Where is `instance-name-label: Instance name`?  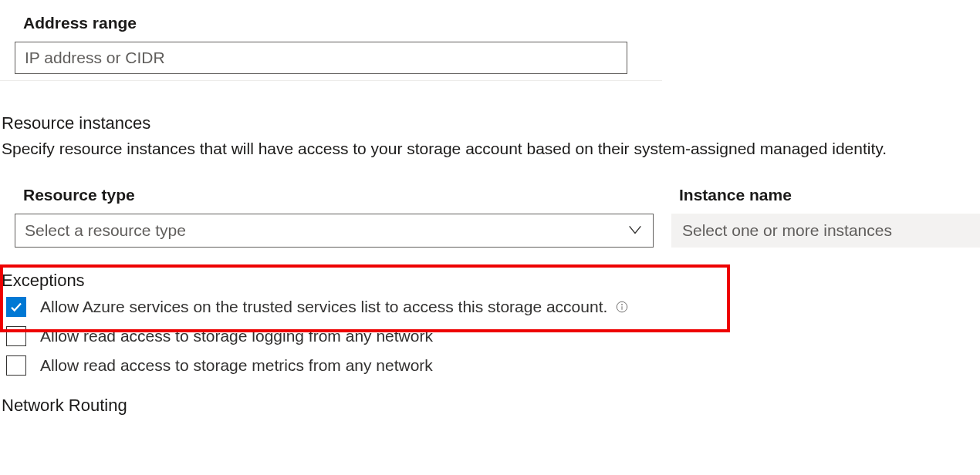 instance-name-label: Instance name is located at coordinates (826, 195).